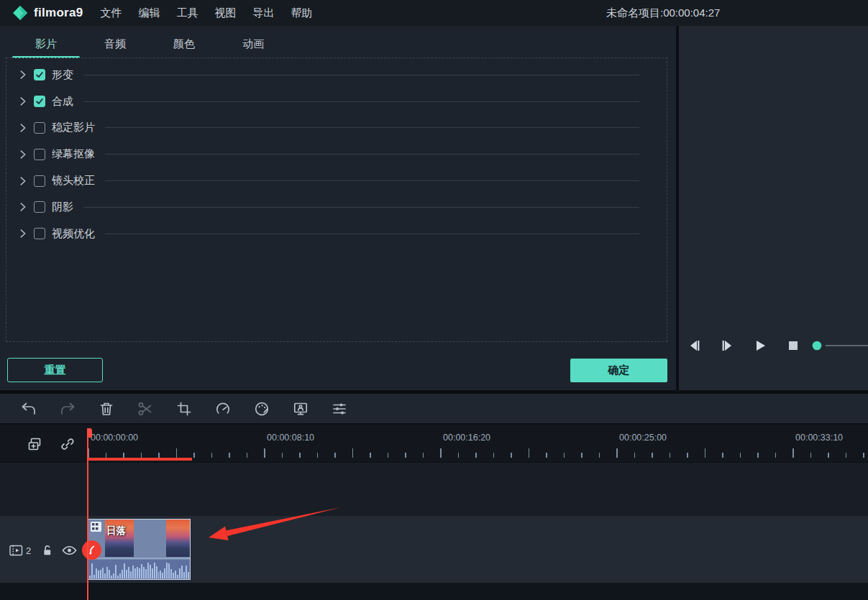  I want to click on timeline-header, so click(43, 444).